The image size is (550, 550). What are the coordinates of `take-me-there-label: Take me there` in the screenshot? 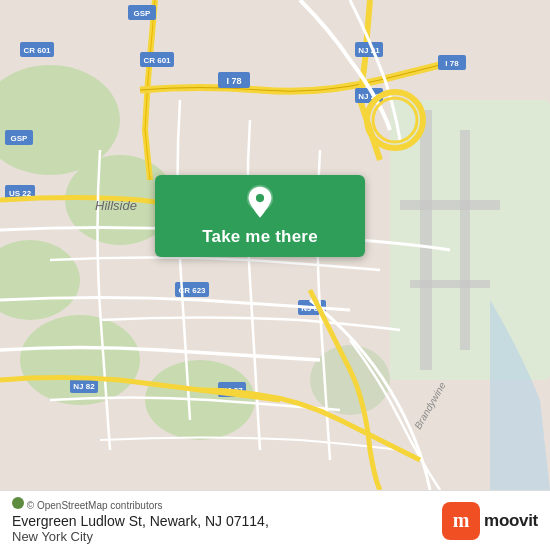 It's located at (260, 237).